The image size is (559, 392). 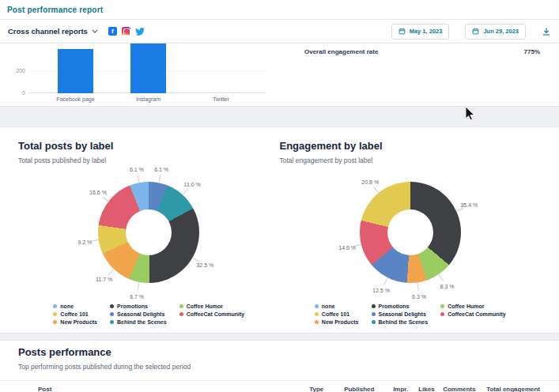 What do you see at coordinates (149, 232) in the screenshot?
I see `donut-hole` at bounding box center [149, 232].